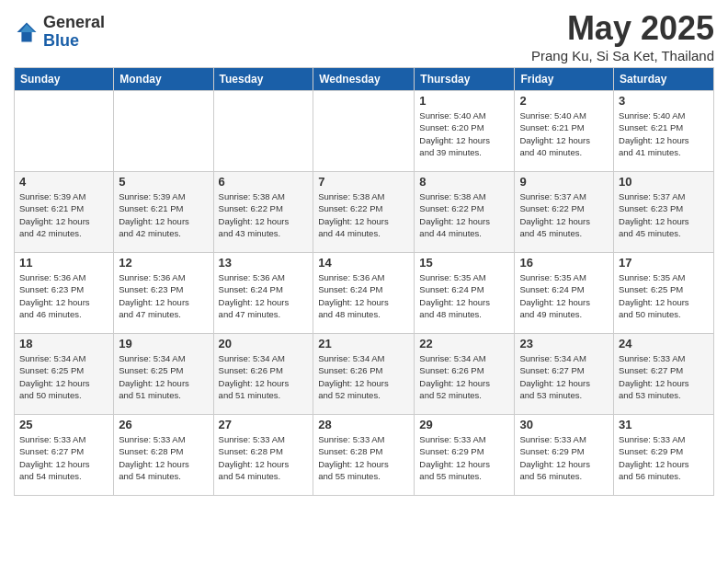 The width and height of the screenshot is (728, 563). What do you see at coordinates (564, 182) in the screenshot?
I see `day-number: 9` at bounding box center [564, 182].